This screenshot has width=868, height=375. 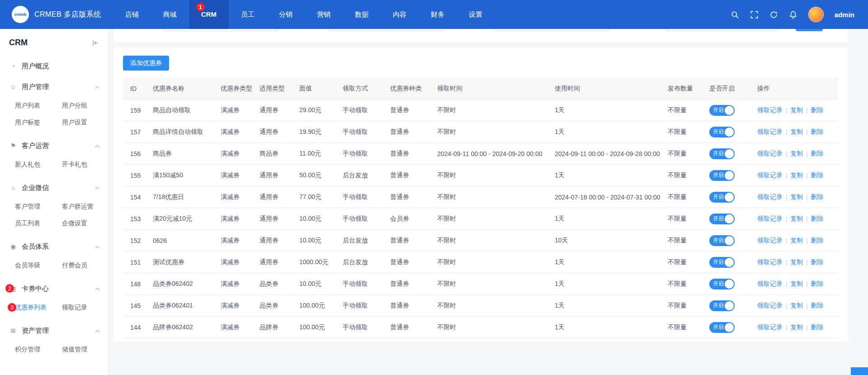 What do you see at coordinates (38, 308) in the screenshot?
I see `sidebar-item-5-0: 3优惠券列表` at bounding box center [38, 308].